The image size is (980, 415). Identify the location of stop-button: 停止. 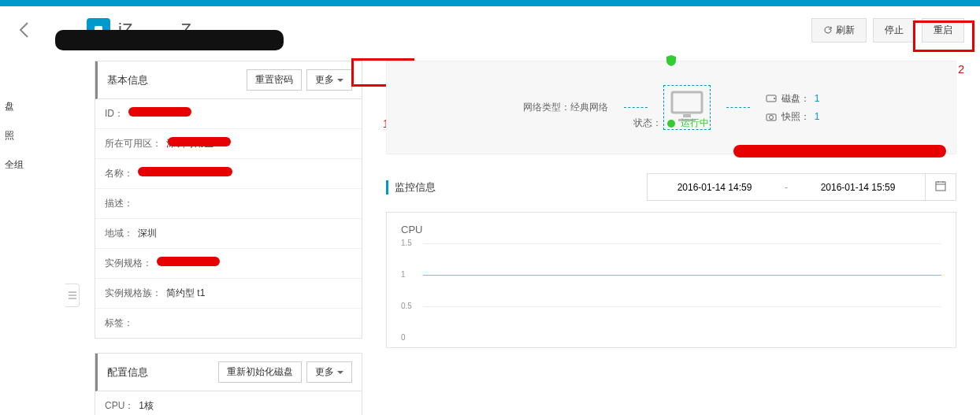
(894, 30).